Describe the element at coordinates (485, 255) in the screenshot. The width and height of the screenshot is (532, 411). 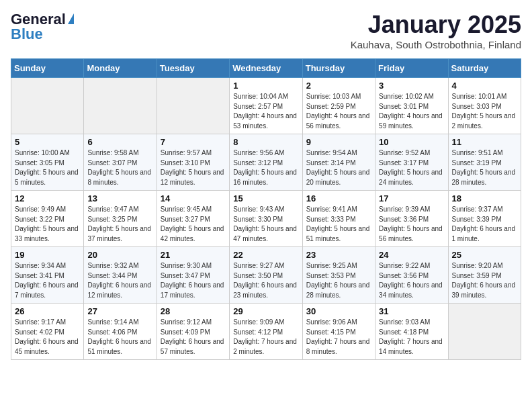
I see `day-number: 25` at that location.